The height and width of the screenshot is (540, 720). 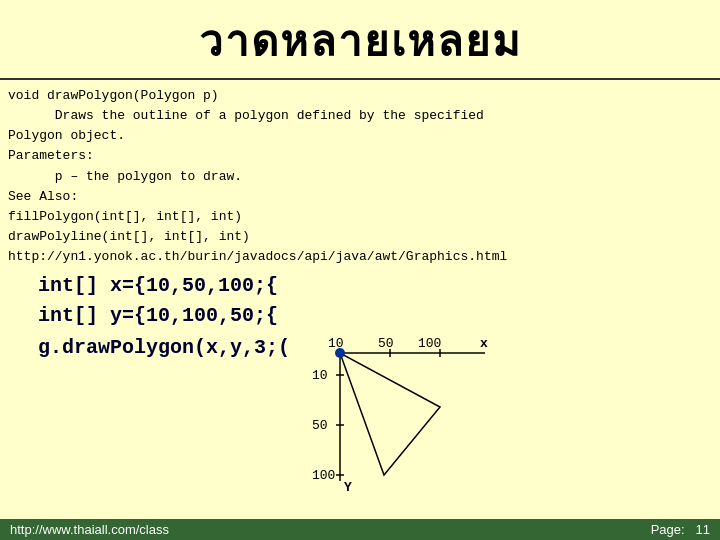 What do you see at coordinates (320, 426) in the screenshot?
I see `y-label-50: 50` at bounding box center [320, 426].